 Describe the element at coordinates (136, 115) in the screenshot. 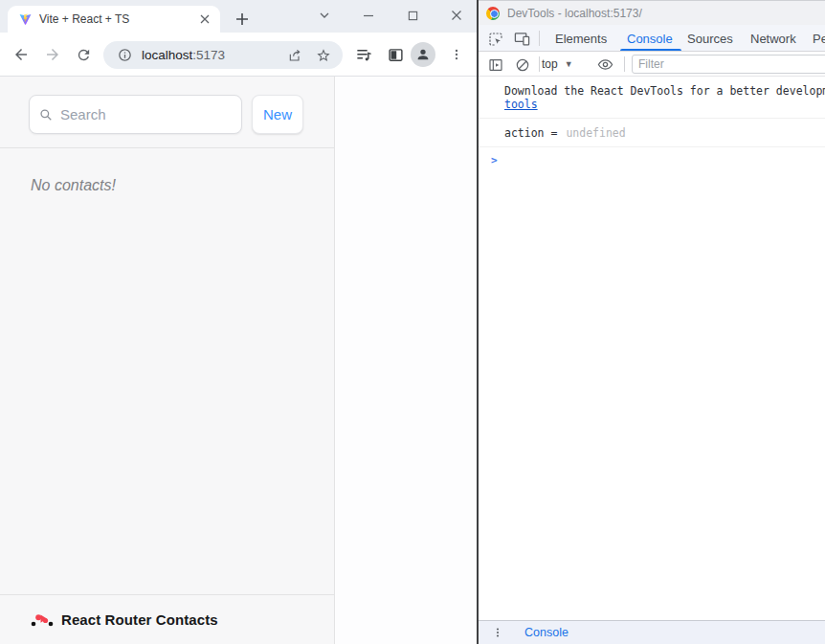

I see `search-box` at that location.